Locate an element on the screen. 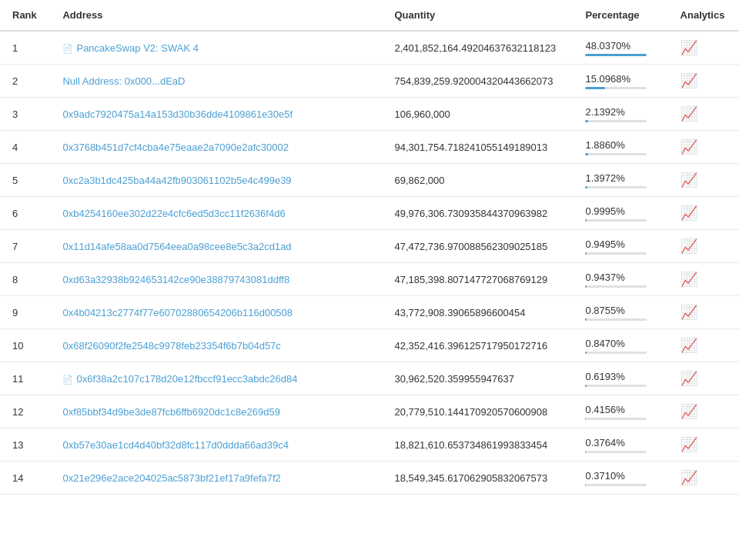  percentage-value: 0.6193% is located at coordinates (620, 377).